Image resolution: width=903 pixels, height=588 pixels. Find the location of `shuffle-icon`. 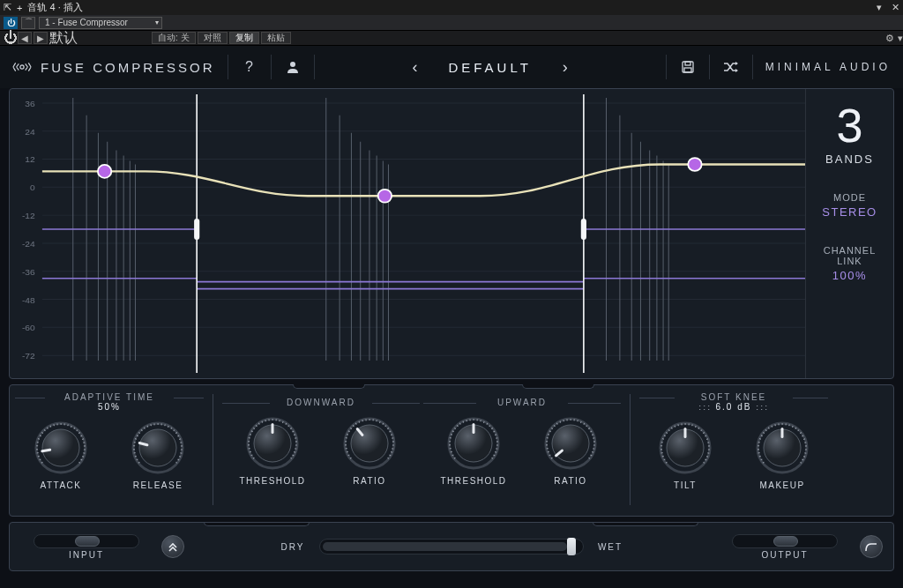

shuffle-icon is located at coordinates (731, 67).